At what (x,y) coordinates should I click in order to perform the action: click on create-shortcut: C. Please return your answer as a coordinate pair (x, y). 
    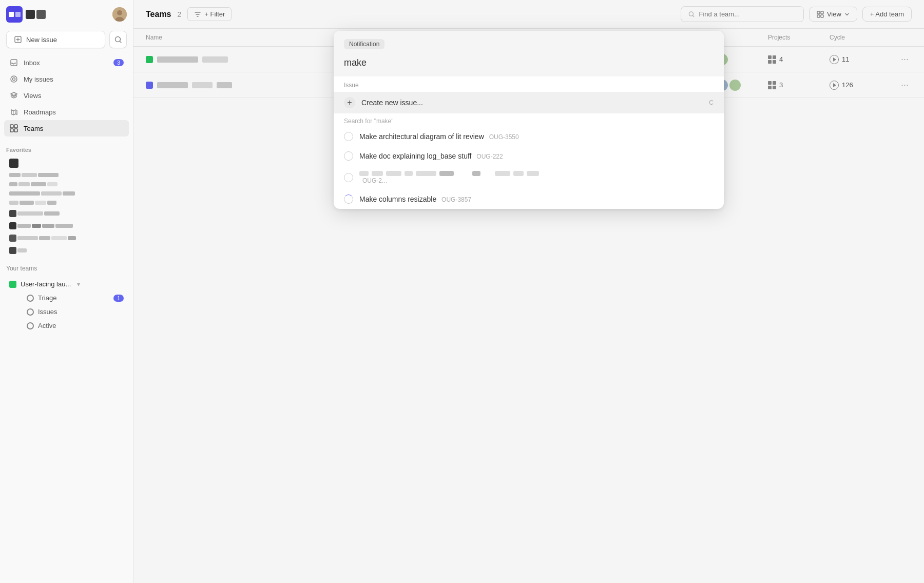
    Looking at the image, I should click on (711, 103).